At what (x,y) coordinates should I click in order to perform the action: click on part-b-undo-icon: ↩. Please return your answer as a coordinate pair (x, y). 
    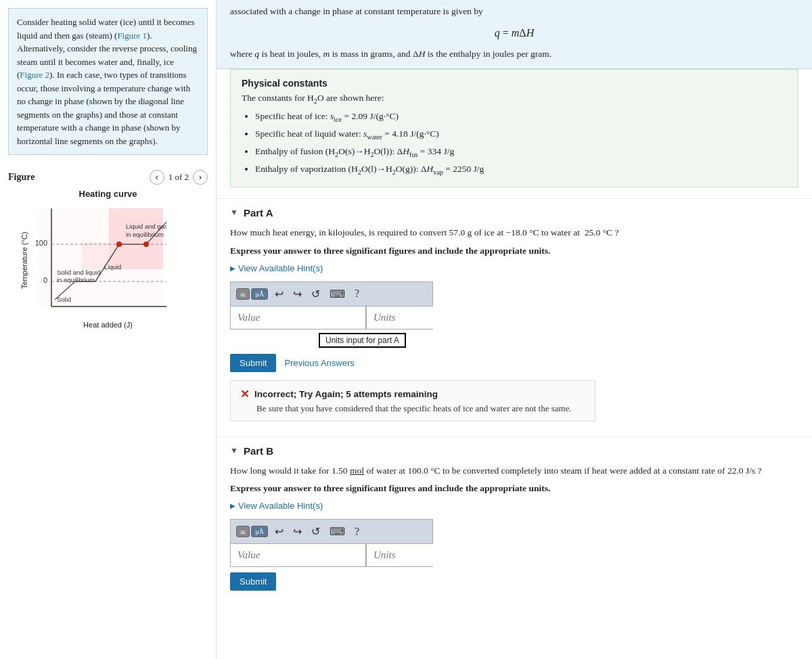
    Looking at the image, I should click on (279, 532).